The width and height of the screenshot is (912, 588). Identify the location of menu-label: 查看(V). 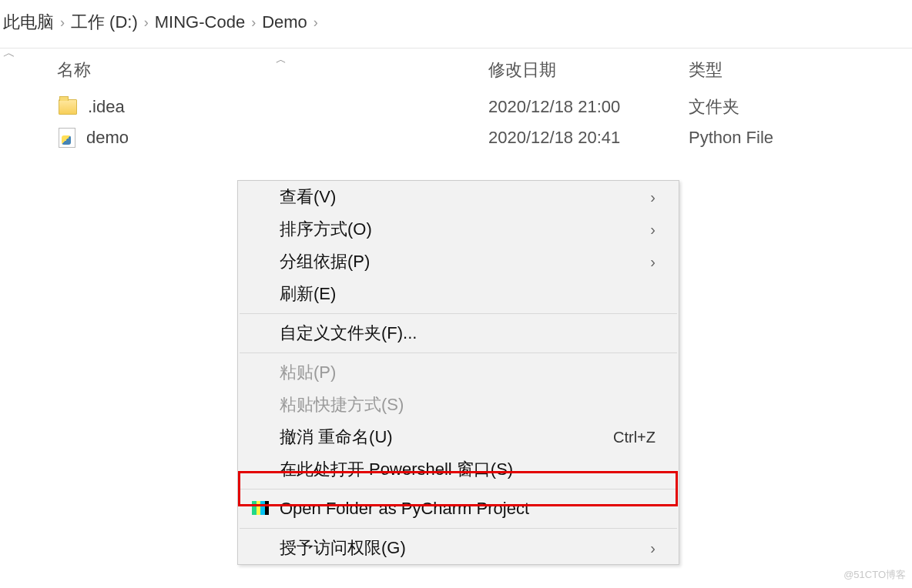
(465, 197).